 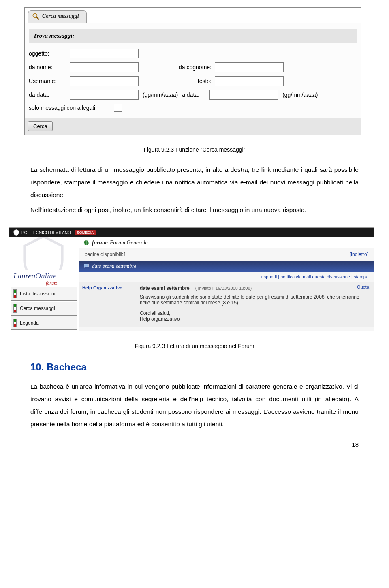 What do you see at coordinates (227, 305) in the screenshot?
I see `post-area: Help Organizzativo Quota date esami sett…` at bounding box center [227, 305].